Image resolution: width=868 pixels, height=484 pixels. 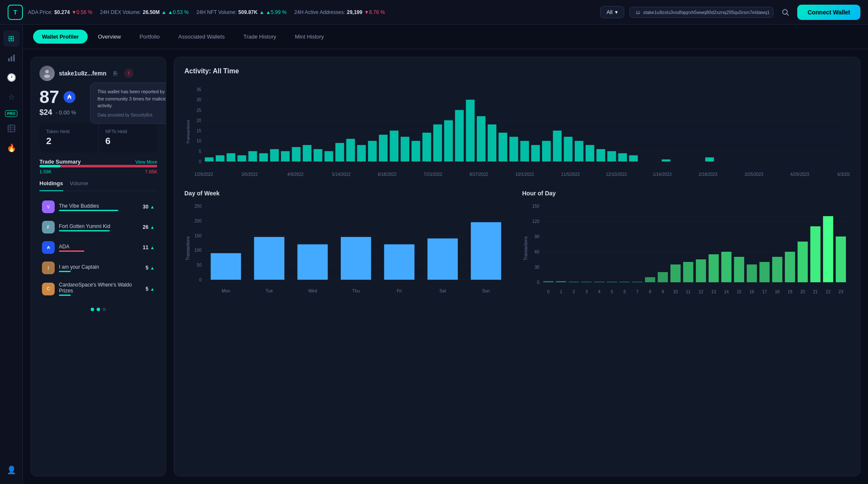 I want to click on network-selector: All ▾, so click(x=612, y=12).